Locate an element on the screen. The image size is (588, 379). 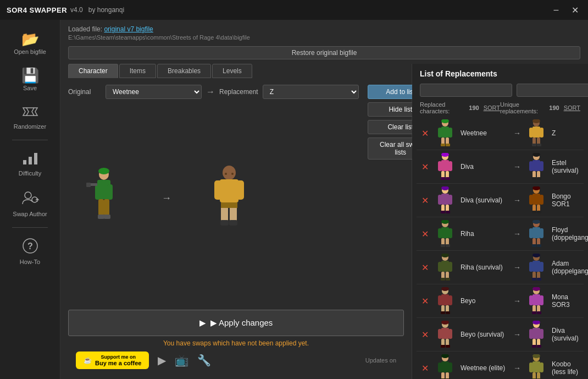
sidebar-item-randomizer: Randomizer is located at coordinates (30, 117).